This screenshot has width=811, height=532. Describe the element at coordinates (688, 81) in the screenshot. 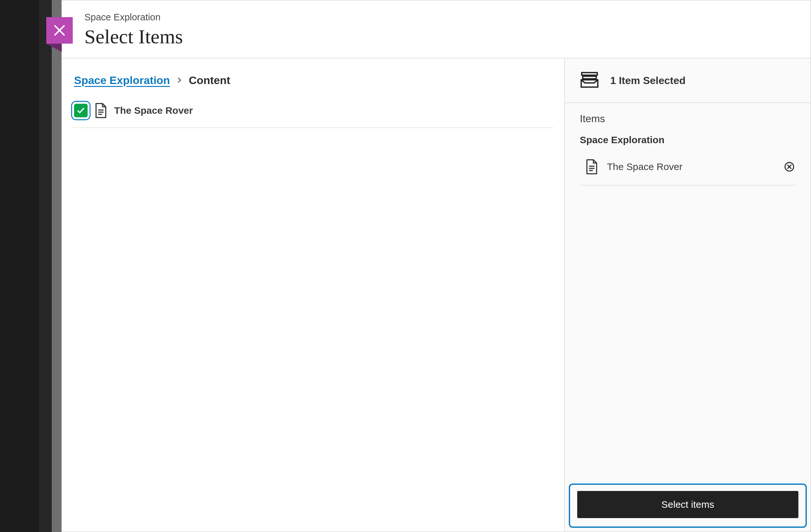

I see `selection-summary: 1 Item Selected` at that location.